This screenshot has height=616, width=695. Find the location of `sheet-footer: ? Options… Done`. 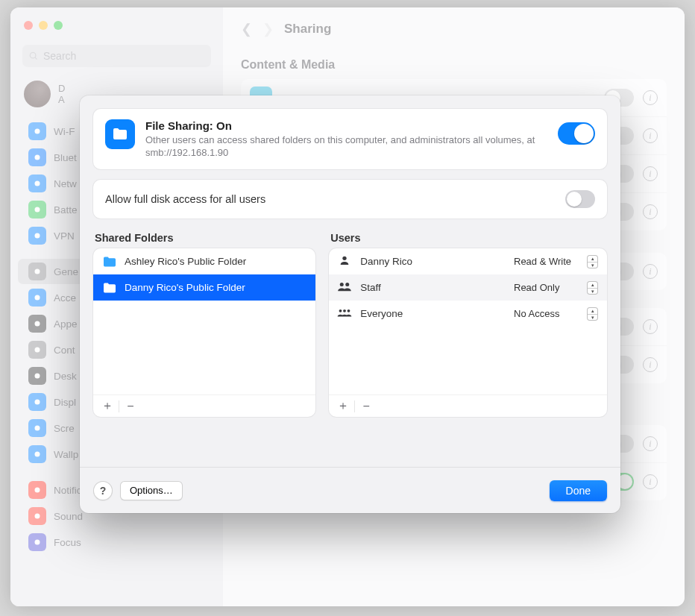

sheet-footer: ? Options… Done is located at coordinates (350, 490).